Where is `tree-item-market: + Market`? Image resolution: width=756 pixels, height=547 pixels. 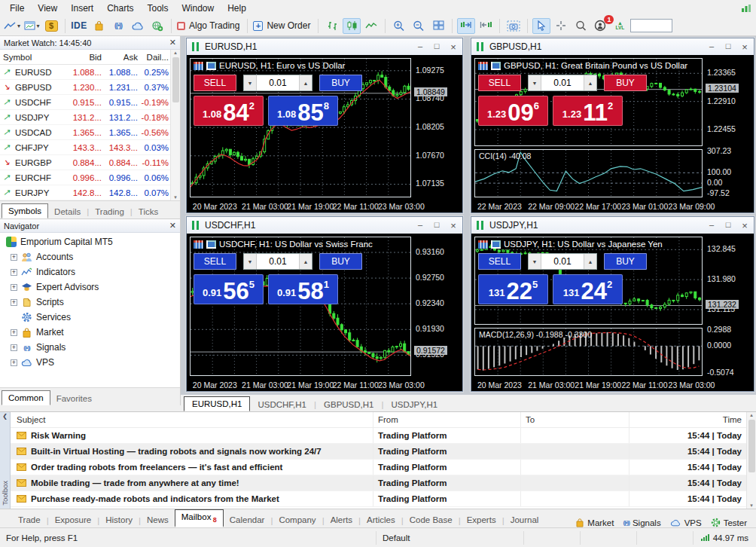 tree-item-market: + Market is located at coordinates (92, 332).